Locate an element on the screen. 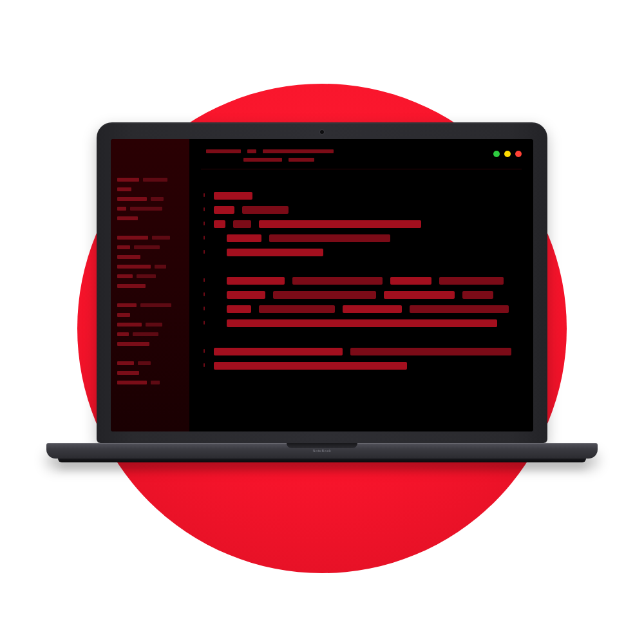  window-control-red is located at coordinates (518, 154).